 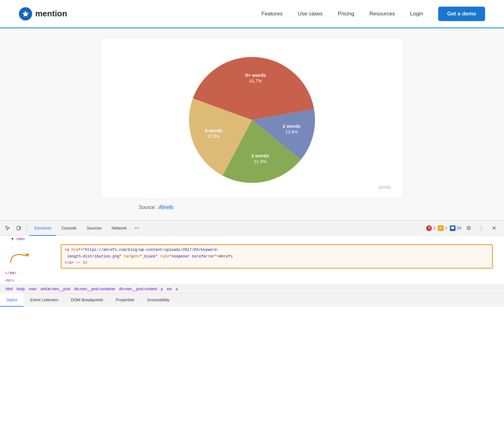 What do you see at coordinates (166, 207) in the screenshot?
I see `source-link: Ahrefs` at bounding box center [166, 207].